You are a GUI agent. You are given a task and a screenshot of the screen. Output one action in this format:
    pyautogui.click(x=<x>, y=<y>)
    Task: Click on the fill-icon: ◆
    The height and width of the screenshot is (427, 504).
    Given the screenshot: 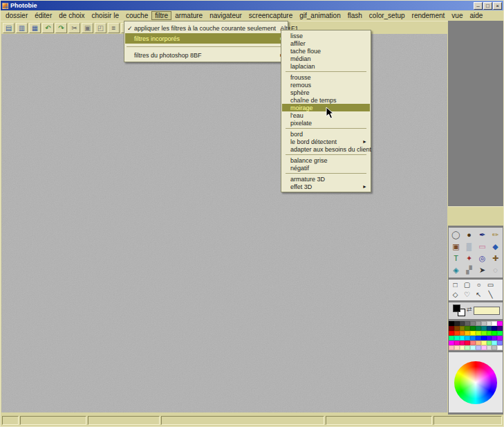 What is the action you would take?
    pyautogui.click(x=495, y=246)
    